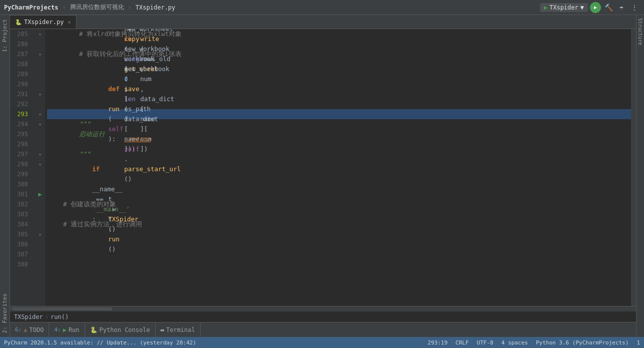 The height and width of the screenshot is (348, 644). What do you see at coordinates (621, 8) in the screenshot?
I see `coverage-button: ☂` at bounding box center [621, 8].